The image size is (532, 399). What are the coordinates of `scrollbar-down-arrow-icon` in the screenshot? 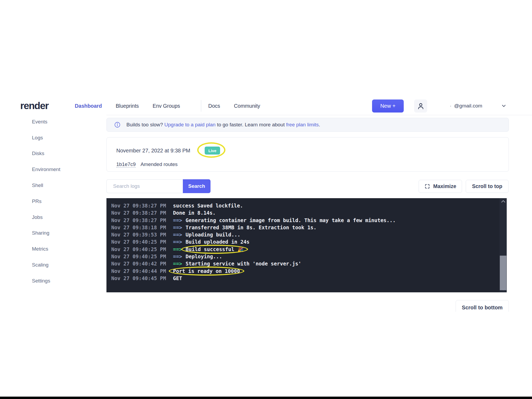 It's located at (503, 289).